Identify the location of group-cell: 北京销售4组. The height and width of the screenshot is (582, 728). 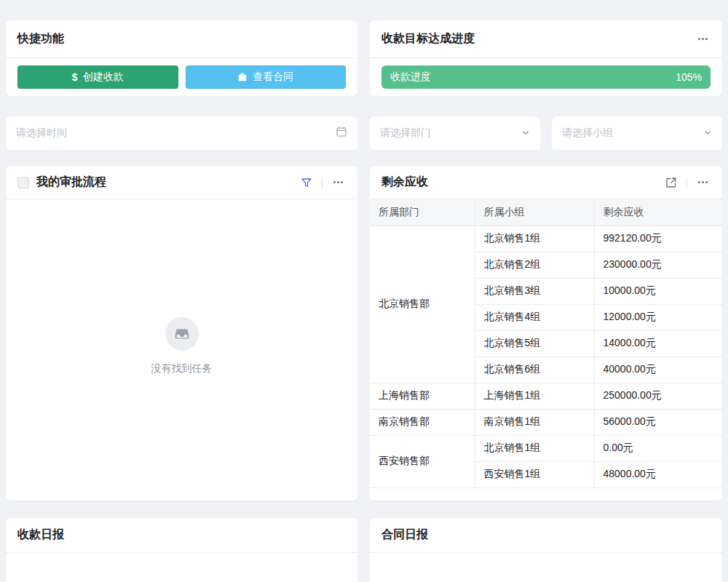
(534, 317).